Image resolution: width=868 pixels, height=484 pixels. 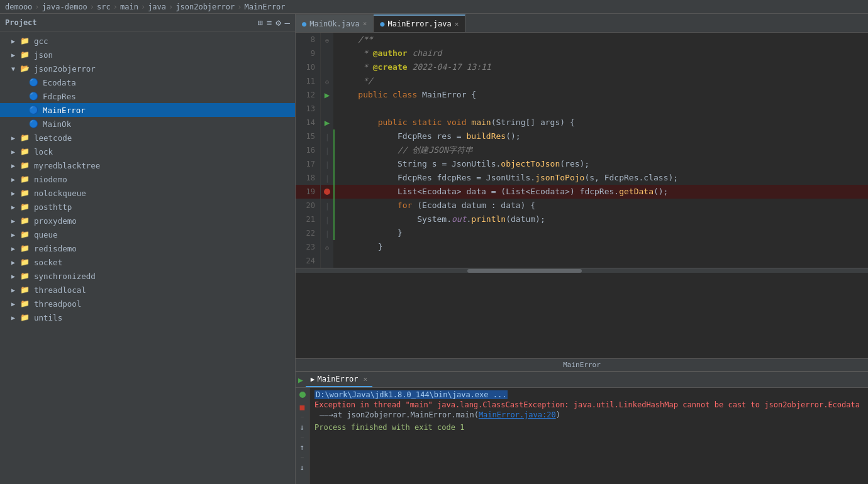 I want to click on fold-line: │, so click(x=327, y=179).